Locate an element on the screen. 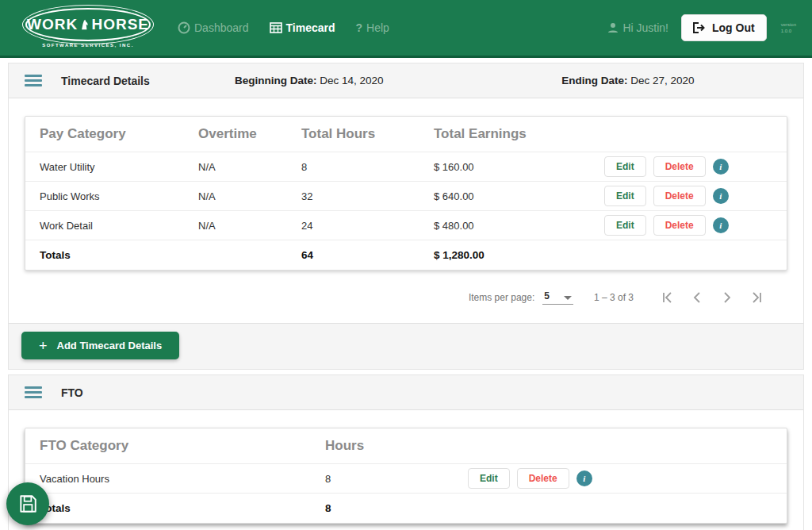 The width and height of the screenshot is (812, 530). timecard-details-footer: + Add Timecard Details is located at coordinates (406, 346).